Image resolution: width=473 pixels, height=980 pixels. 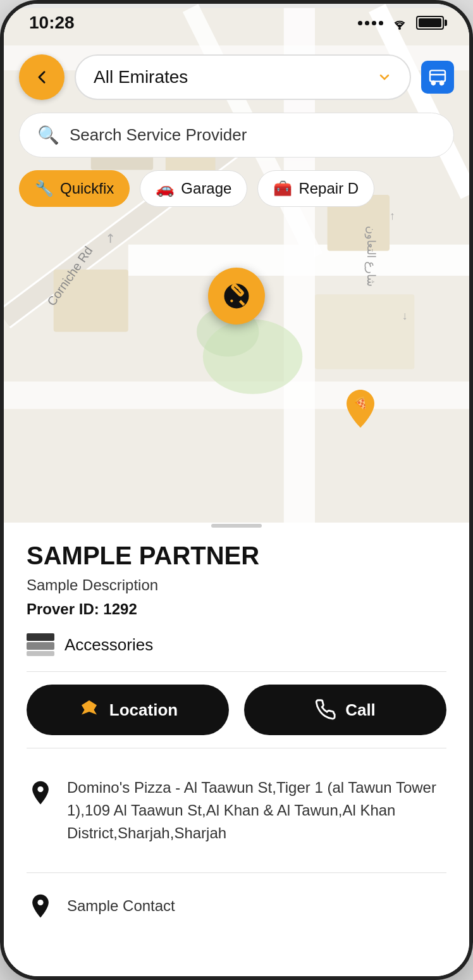 What do you see at coordinates (236, 526) in the screenshot?
I see `bottom-handle` at bounding box center [236, 526].